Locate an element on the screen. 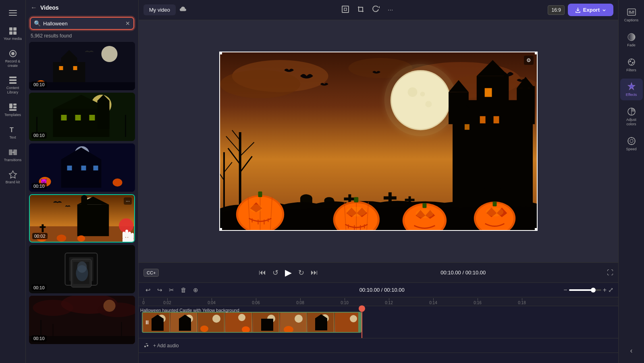 The height and width of the screenshot is (363, 644). search-clear-button: ✕ is located at coordinates (128, 23).